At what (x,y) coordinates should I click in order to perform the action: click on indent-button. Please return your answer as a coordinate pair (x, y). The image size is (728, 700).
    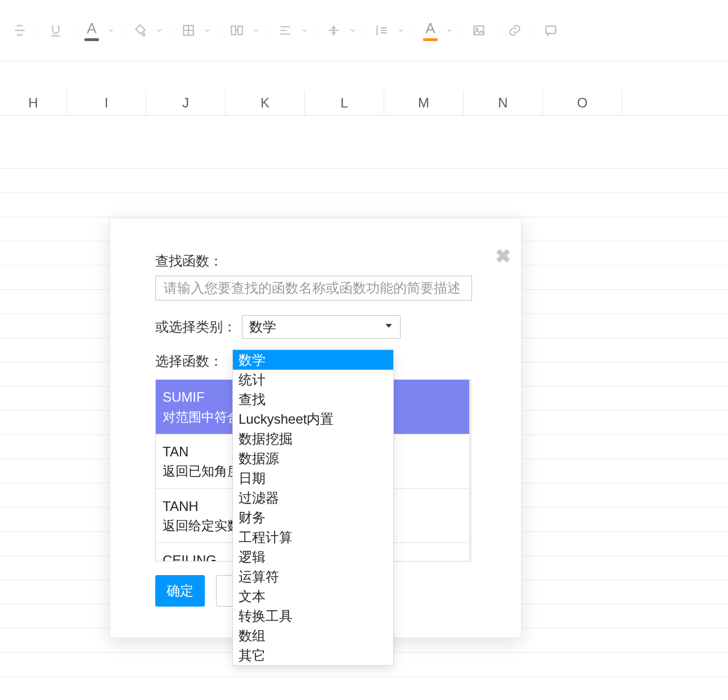
    Looking at the image, I should click on (388, 30).